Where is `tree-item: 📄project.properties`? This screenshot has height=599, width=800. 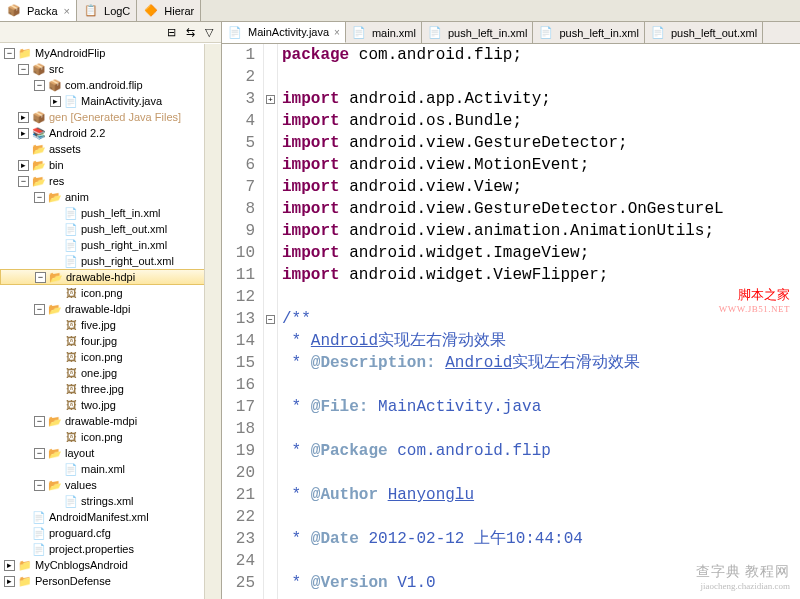
tree-item: 📄project.properties is located at coordinates (110, 549).